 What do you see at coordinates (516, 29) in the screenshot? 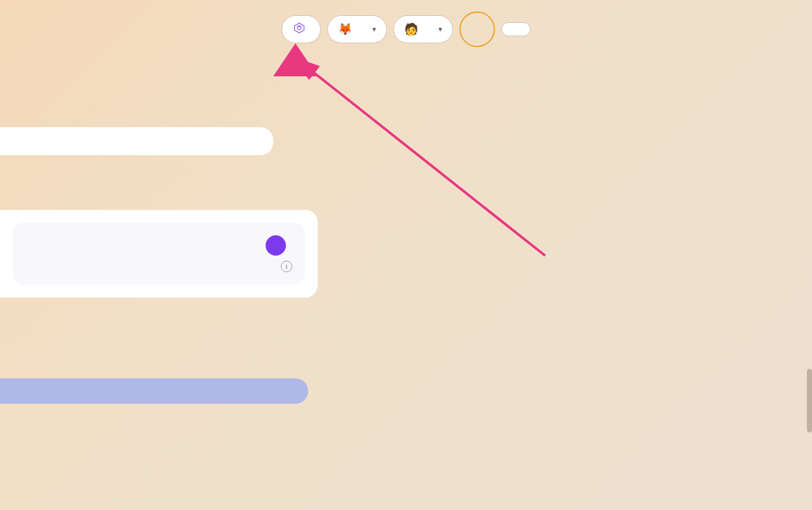
I see `get-bob-button` at bounding box center [516, 29].